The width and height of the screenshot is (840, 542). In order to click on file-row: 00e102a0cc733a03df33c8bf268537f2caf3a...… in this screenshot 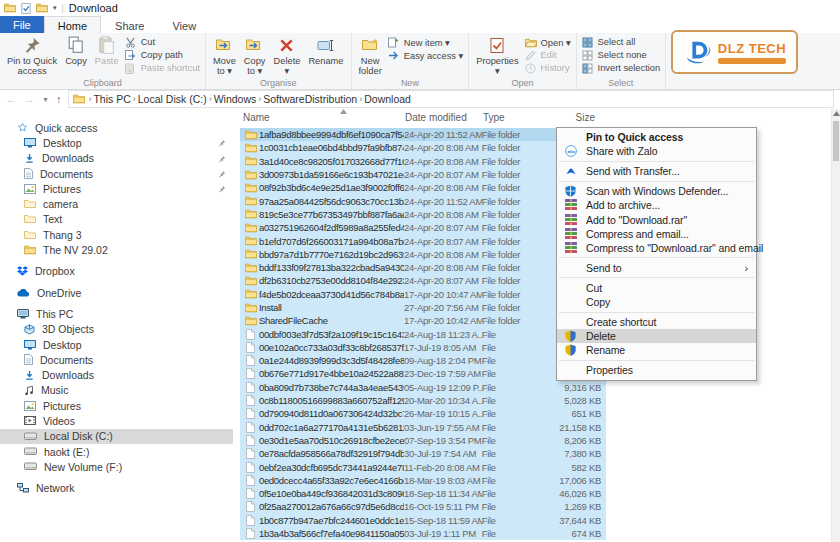, I will do `click(423, 348)`.